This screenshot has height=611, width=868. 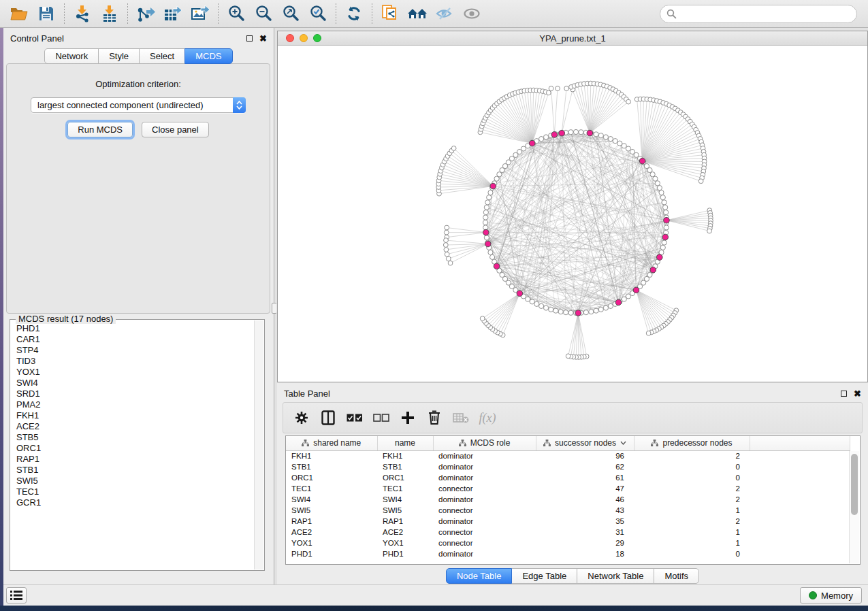 I want to click on table-row: PHD1PHD1dominator180, so click(x=568, y=554).